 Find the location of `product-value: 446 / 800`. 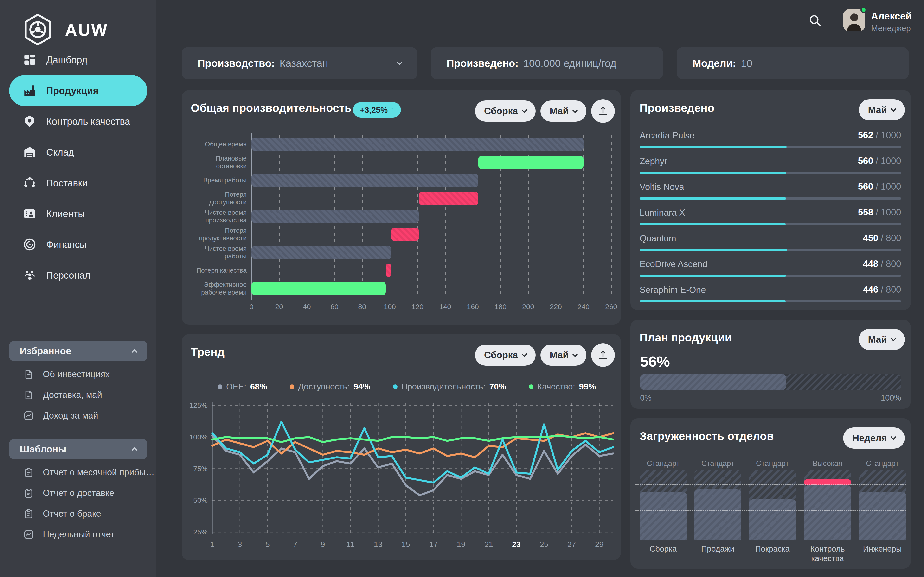

product-value: 446 / 800 is located at coordinates (882, 289).